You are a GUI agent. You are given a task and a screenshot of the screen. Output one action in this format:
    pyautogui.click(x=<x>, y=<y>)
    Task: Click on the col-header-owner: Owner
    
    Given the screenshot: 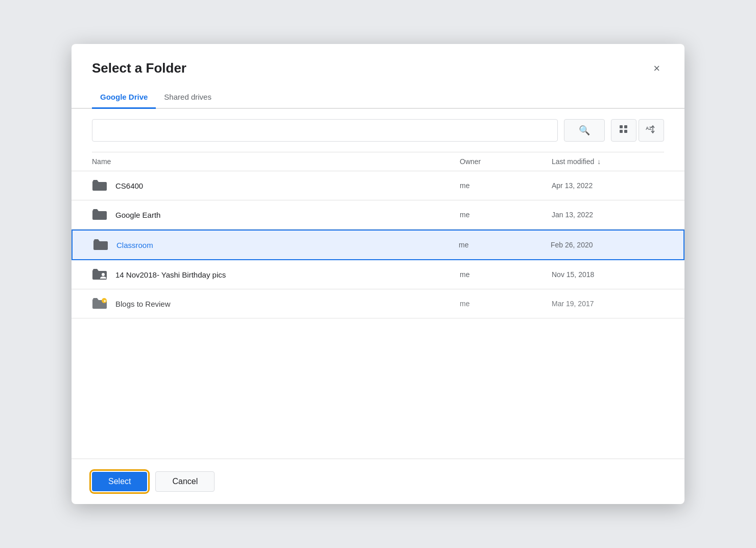 What is the action you would take?
    pyautogui.click(x=506, y=162)
    